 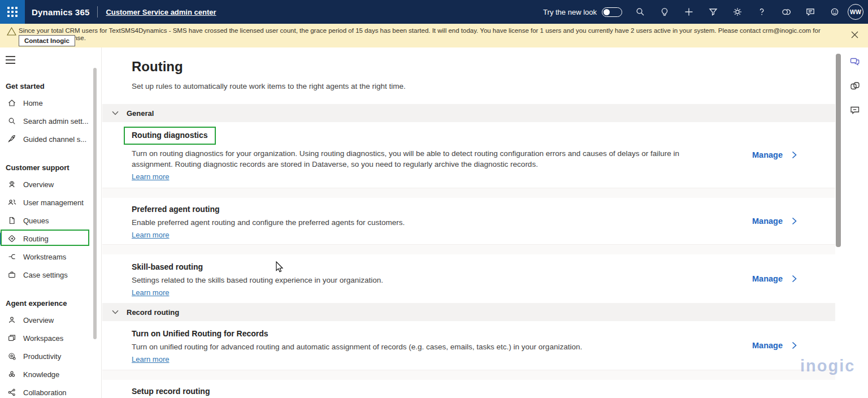 I want to click on sidebar-item-guided-channel-setup: Guided channel s..., so click(x=51, y=139).